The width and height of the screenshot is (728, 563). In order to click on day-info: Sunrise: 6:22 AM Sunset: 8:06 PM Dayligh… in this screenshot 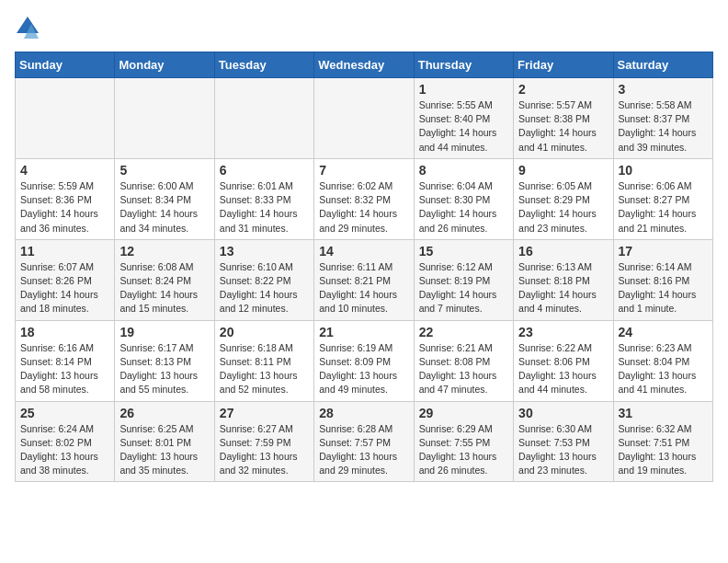, I will do `click(563, 370)`.